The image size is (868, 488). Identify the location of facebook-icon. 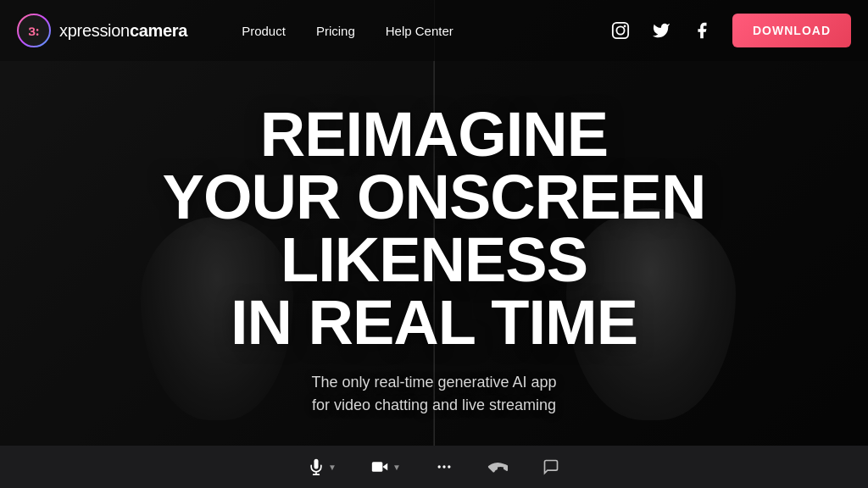
(702, 30).